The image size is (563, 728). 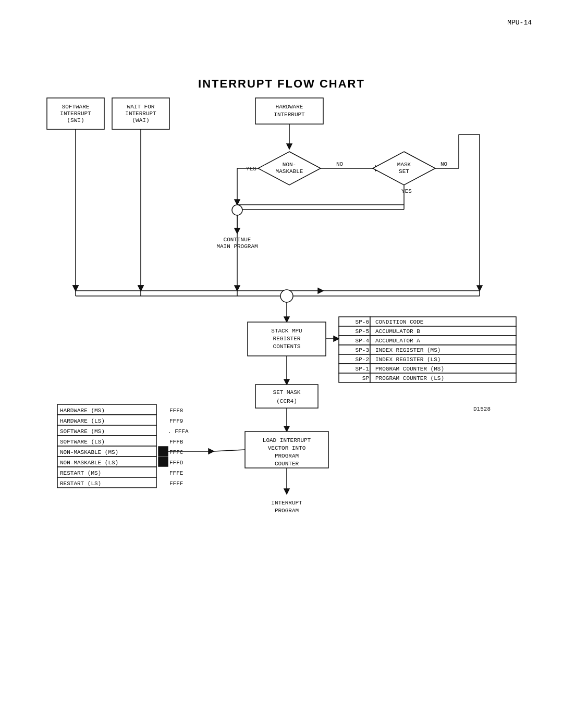 What do you see at coordinates (290, 107) in the screenshot?
I see `hardware-interrupt-label: HARDWARE` at bounding box center [290, 107].